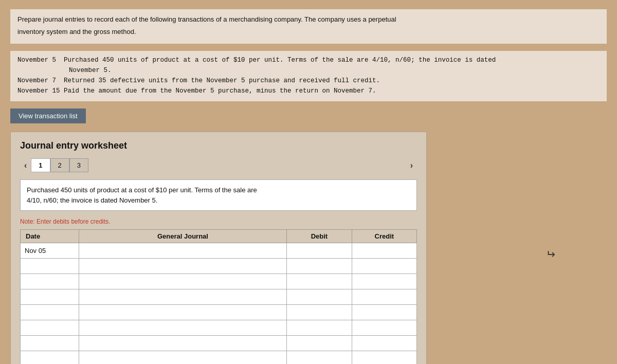  What do you see at coordinates (411, 166) in the screenshot?
I see `tab-next-arrow: ›` at bounding box center [411, 166].